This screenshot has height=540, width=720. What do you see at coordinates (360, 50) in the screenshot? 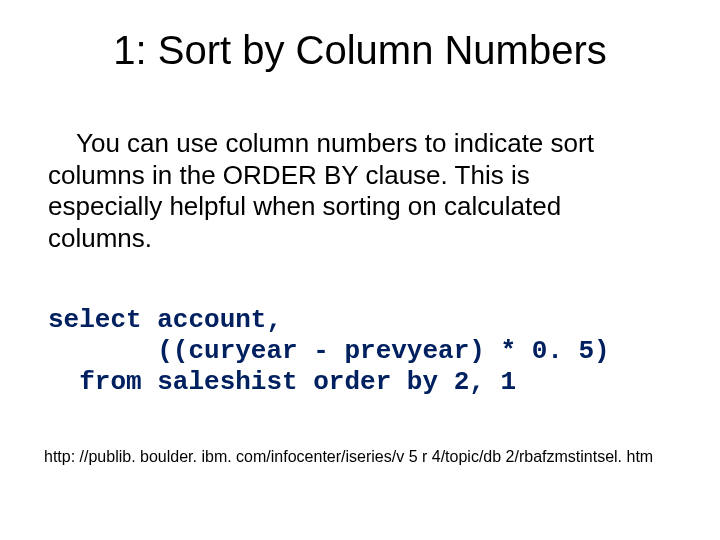
I see `slide-title: 1: Sort by Column Numbers` at bounding box center [360, 50].